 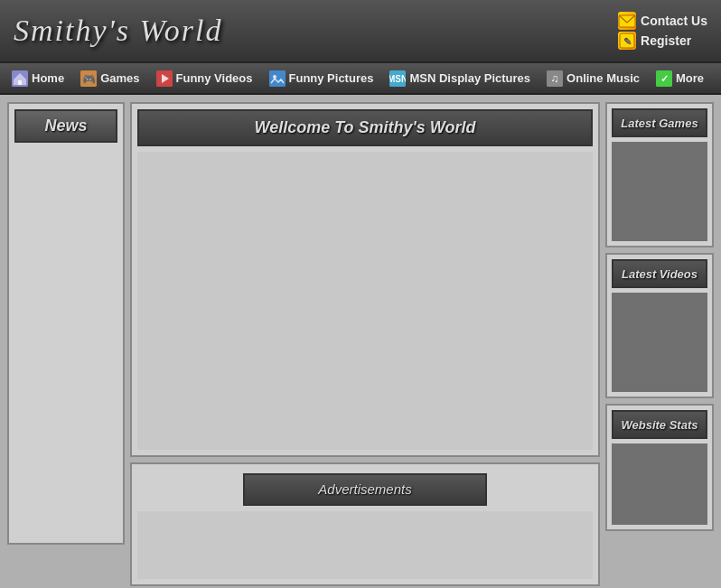 What do you see at coordinates (164, 79) in the screenshot?
I see `videos-icon` at bounding box center [164, 79].